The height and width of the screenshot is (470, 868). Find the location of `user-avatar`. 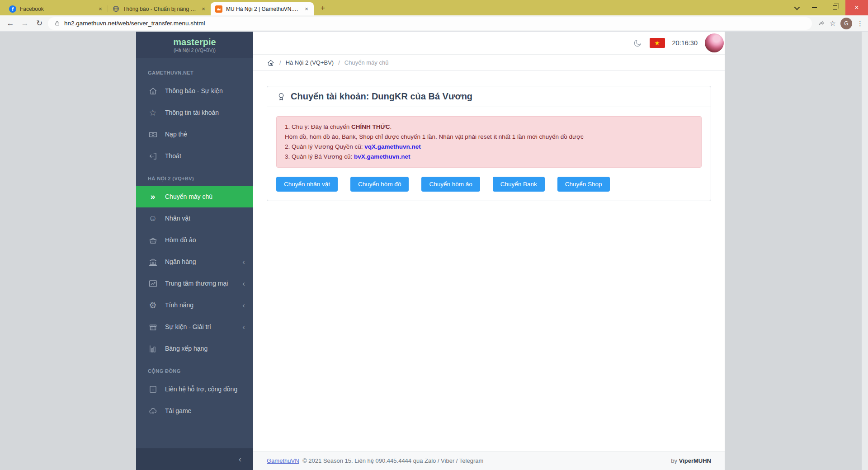

user-avatar is located at coordinates (714, 43).